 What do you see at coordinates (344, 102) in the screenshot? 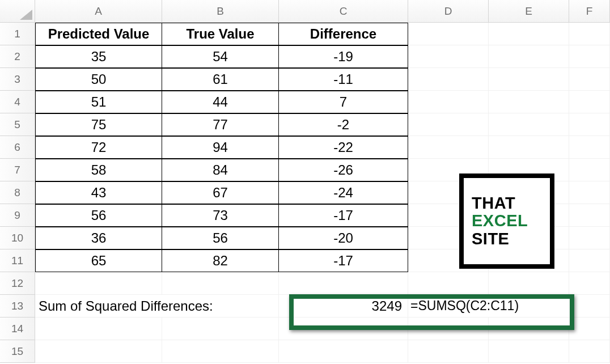
I see `cell-C4: 7` at bounding box center [344, 102].